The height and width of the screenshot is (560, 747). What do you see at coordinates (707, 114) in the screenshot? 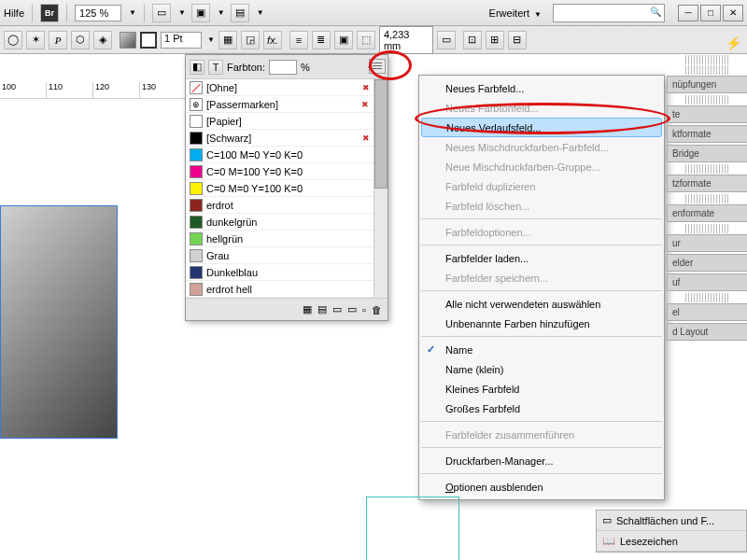
I see `panel-tab: te` at bounding box center [707, 114].